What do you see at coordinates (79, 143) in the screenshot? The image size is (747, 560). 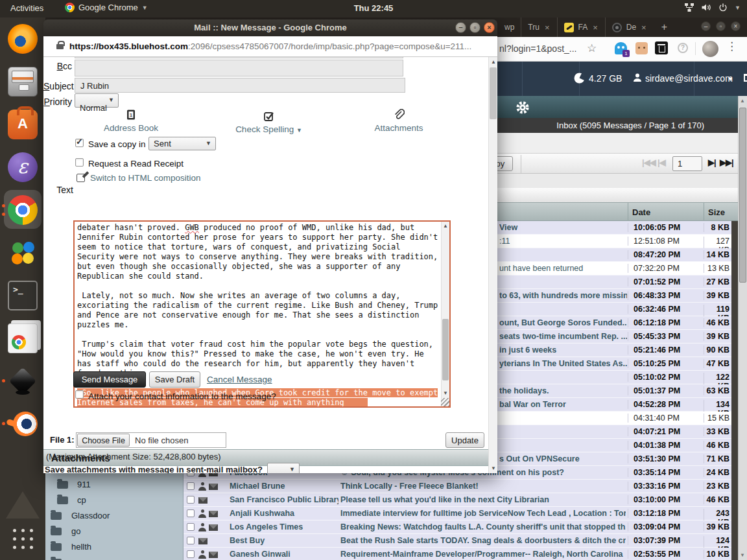 I see `save-copy-checkbox` at bounding box center [79, 143].